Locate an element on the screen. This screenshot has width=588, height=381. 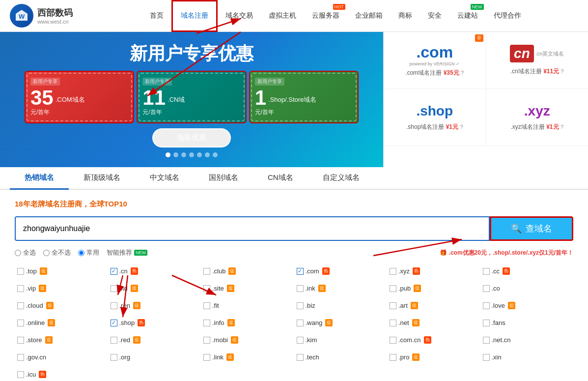
radio-common: 常用 is located at coordinates (88, 253).